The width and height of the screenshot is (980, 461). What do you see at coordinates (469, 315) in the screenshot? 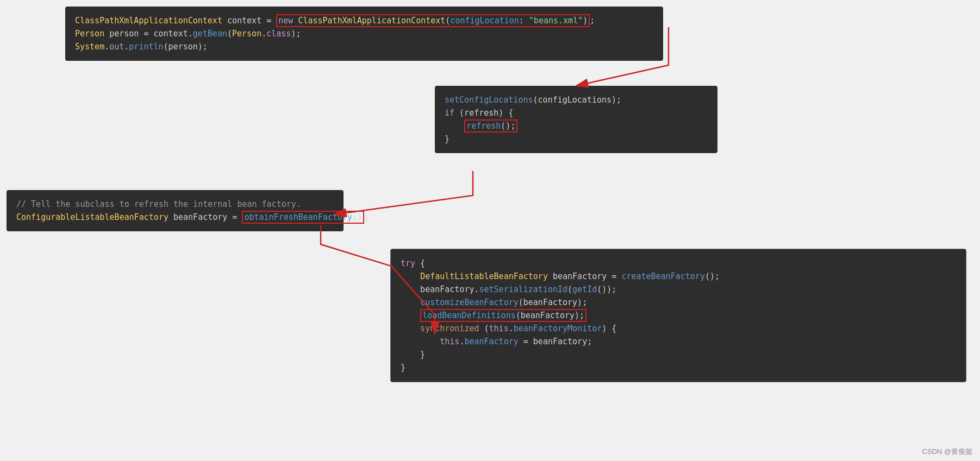
I see `code-text: loadBeanDefinitions` at bounding box center [469, 315].